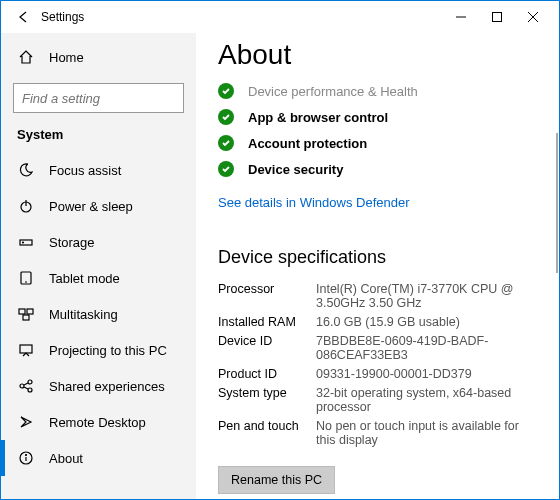 This screenshot has height=500, width=560. I want to click on spec-label: Product ID, so click(267, 374).